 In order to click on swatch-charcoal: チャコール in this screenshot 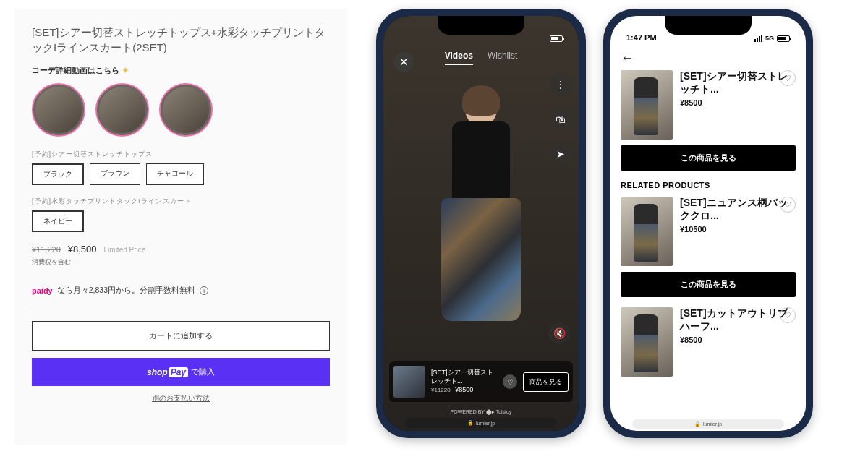, I will do `click(175, 174)`.